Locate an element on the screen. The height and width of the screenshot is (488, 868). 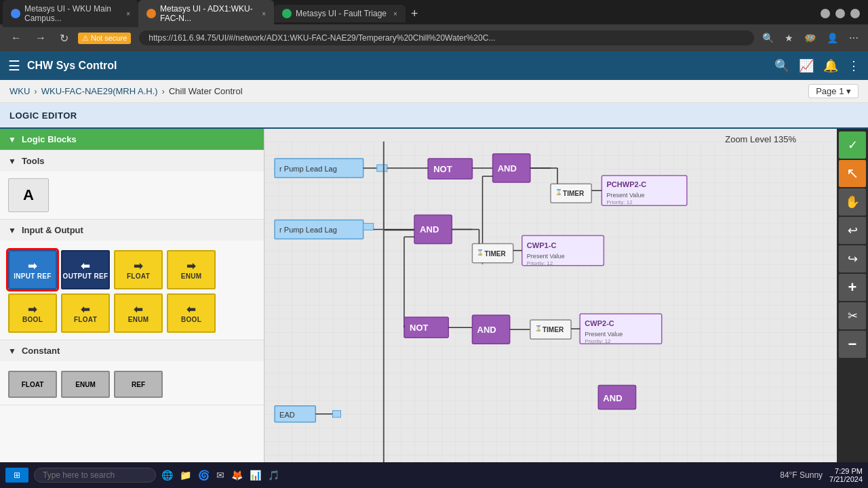
enum-out-block: ⬅ ENUM is located at coordinates (138, 313).